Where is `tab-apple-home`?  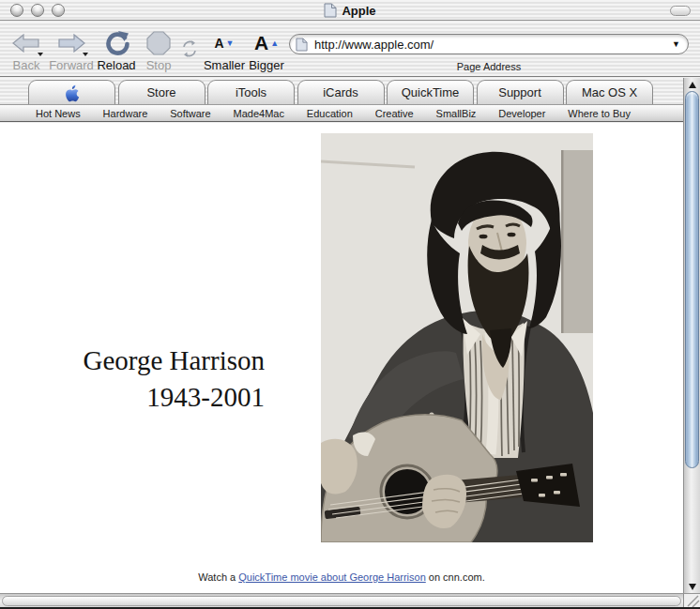
tab-apple-home is located at coordinates (71, 92).